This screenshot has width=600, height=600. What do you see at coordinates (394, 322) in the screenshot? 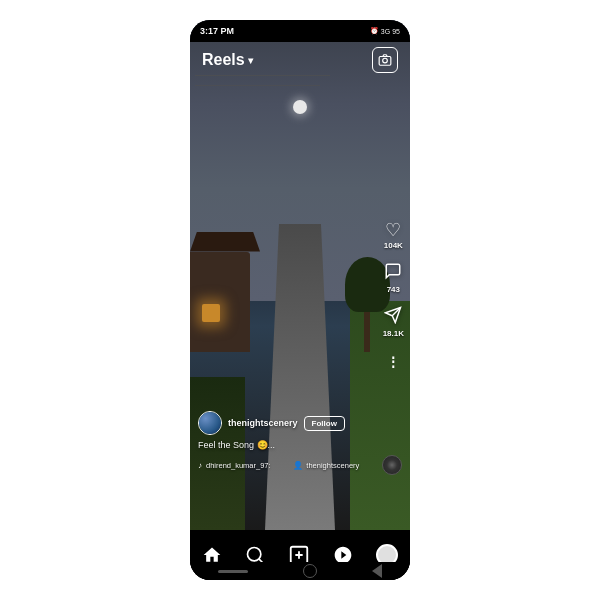
I see `share-button: 18.1K` at bounding box center [394, 322].